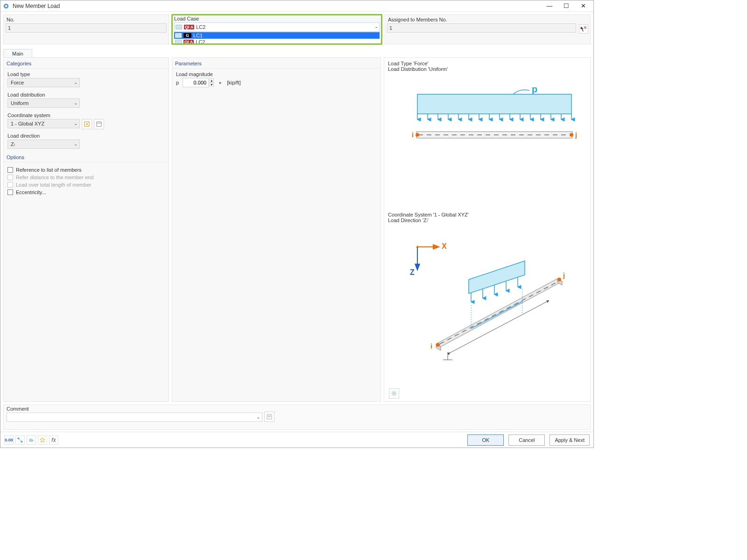  Describe the element at coordinates (482, 28) in the screenshot. I see `assigned-input` at that location.